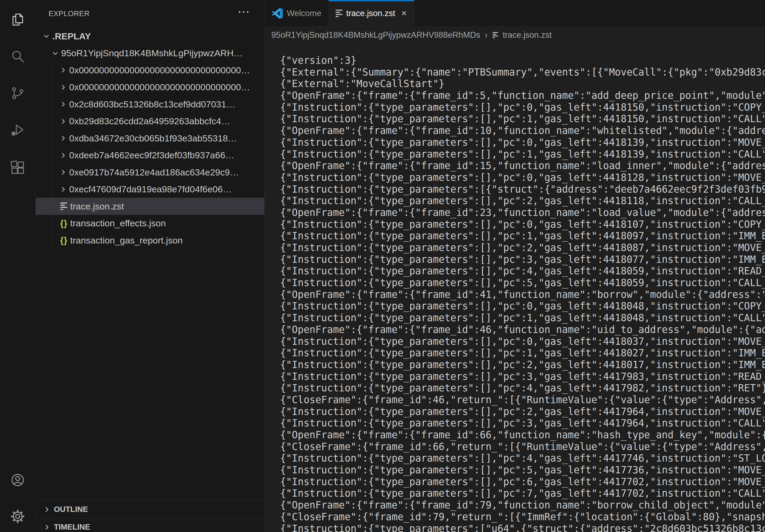 The width and height of the screenshot is (765, 532). Describe the element at coordinates (18, 168) in the screenshot. I see `extensions-icon` at that location.